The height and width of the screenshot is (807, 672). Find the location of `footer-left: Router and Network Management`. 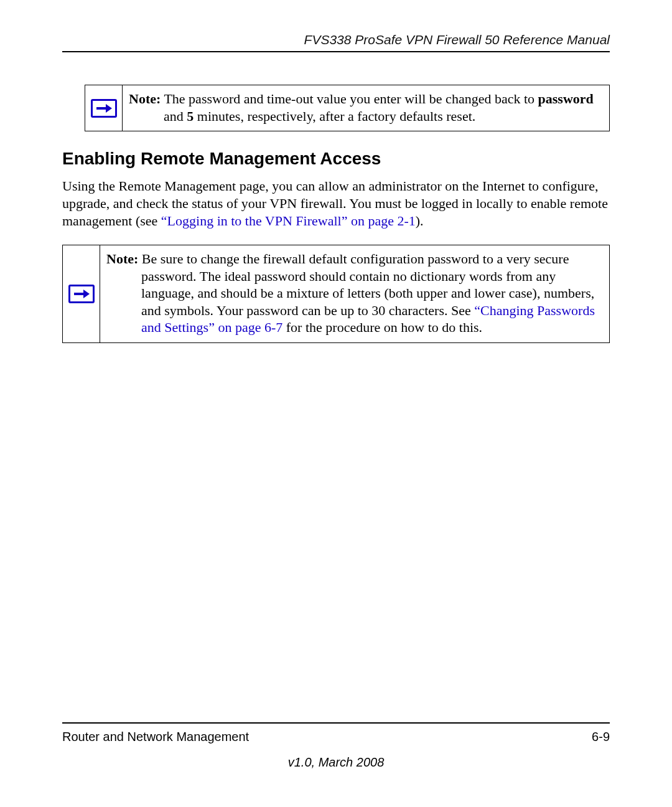

footer-left: Router and Network Management is located at coordinates (156, 737).